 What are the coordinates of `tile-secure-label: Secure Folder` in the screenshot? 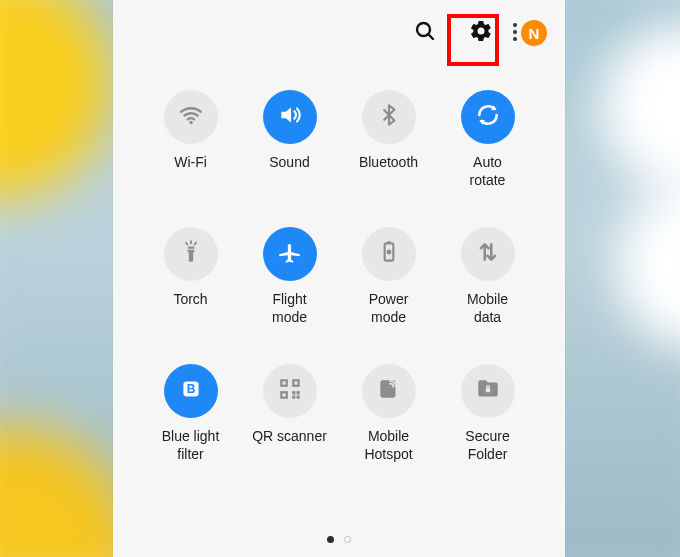 It's located at (487, 446).